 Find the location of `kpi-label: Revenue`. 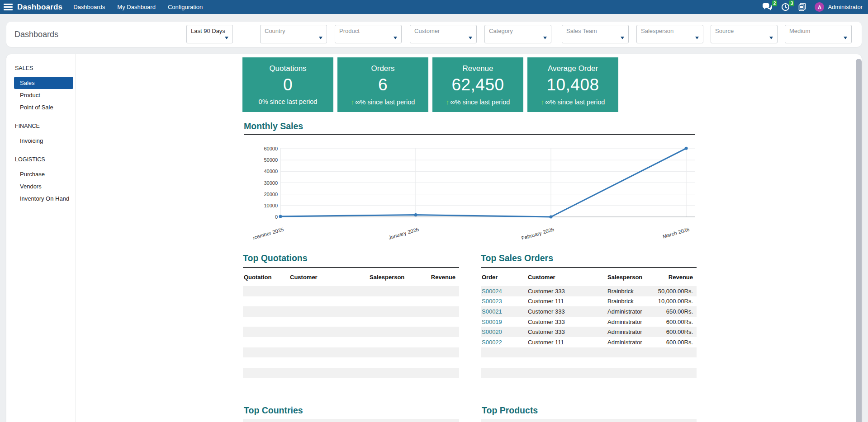

kpi-label: Revenue is located at coordinates (478, 69).